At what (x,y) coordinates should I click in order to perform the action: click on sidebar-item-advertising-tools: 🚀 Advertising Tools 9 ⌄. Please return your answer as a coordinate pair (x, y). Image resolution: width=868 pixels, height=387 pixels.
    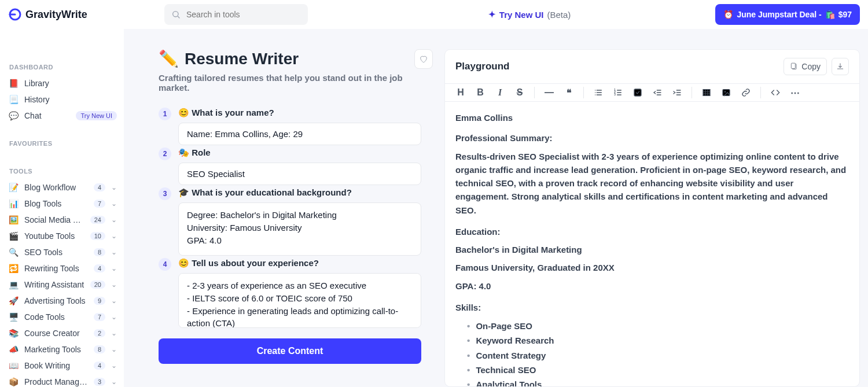
    Looking at the image, I should click on (62, 301).